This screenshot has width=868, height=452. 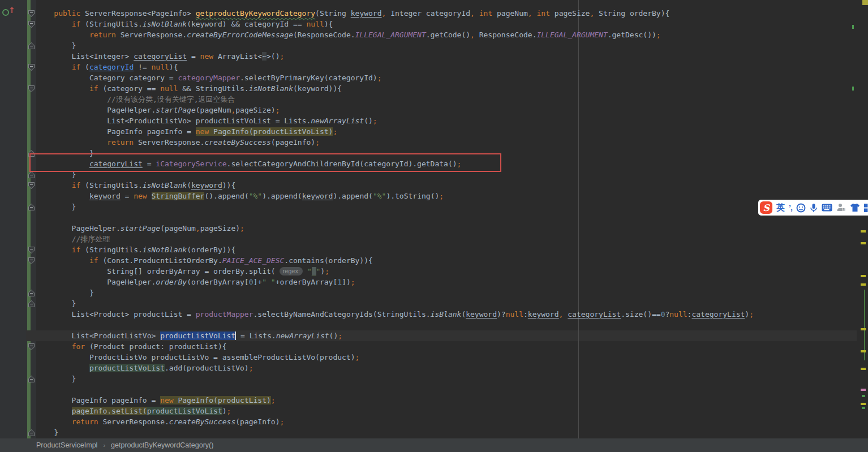 What do you see at coordinates (855, 208) in the screenshot?
I see `tshirt-icon` at bounding box center [855, 208].